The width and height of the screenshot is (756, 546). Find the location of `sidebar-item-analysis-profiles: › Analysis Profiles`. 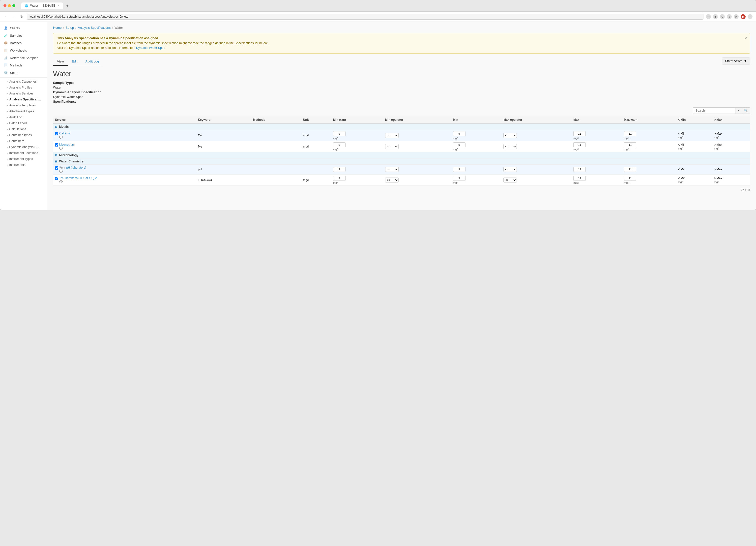

sidebar-item-analysis-profiles: › Analysis Profiles is located at coordinates (23, 87).